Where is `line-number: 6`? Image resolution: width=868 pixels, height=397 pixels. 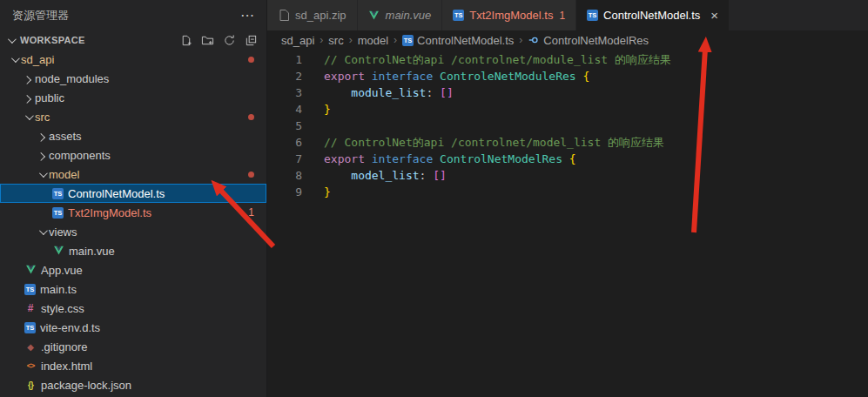
line-number: 6 is located at coordinates (285, 143).